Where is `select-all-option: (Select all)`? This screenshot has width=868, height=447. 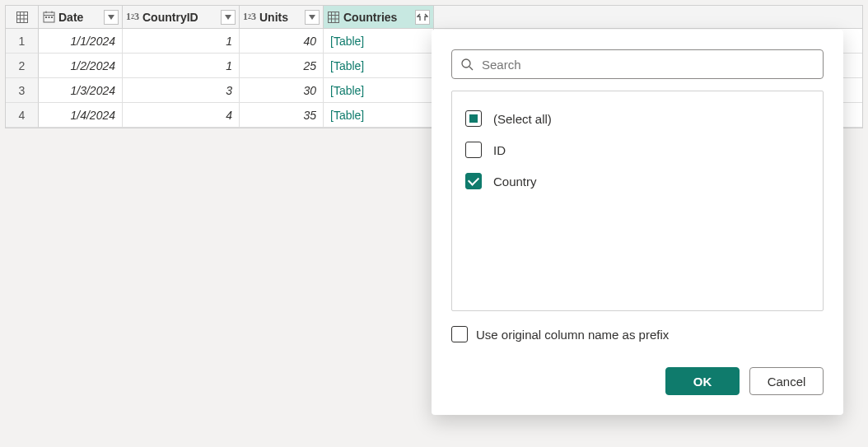
select-all-option: (Select all) is located at coordinates (637, 119).